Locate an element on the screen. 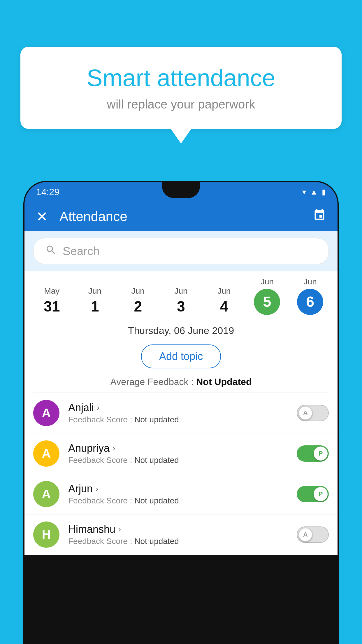 The width and height of the screenshot is (362, 644). avg-feedback-value: Not Updated is located at coordinates (224, 382).